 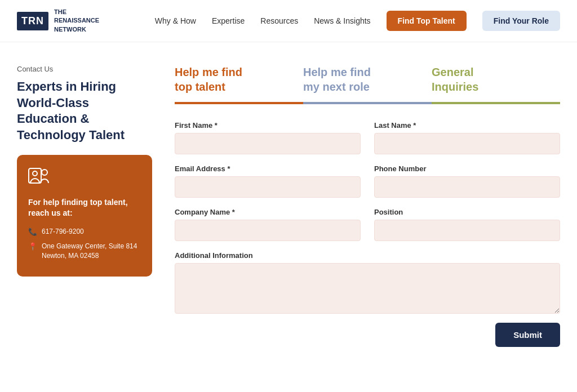 What do you see at coordinates (85, 178) in the screenshot?
I see `info-card-icon` at bounding box center [85, 178].